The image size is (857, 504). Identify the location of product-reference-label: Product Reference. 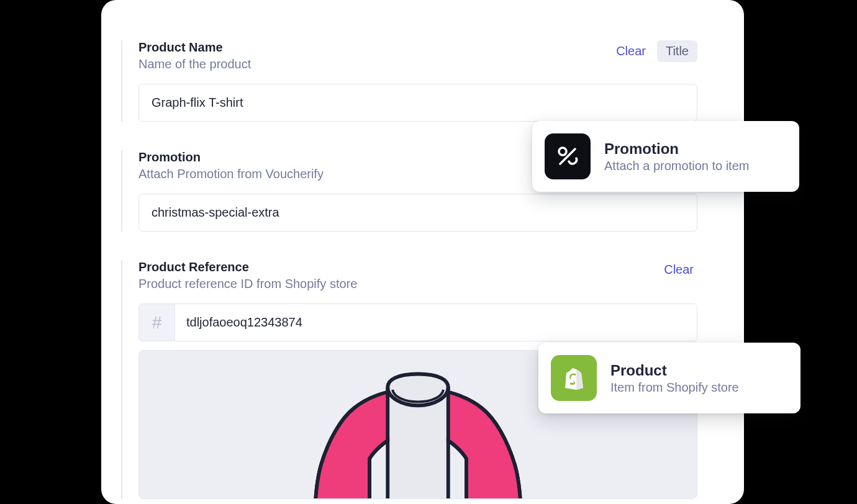
(248, 267).